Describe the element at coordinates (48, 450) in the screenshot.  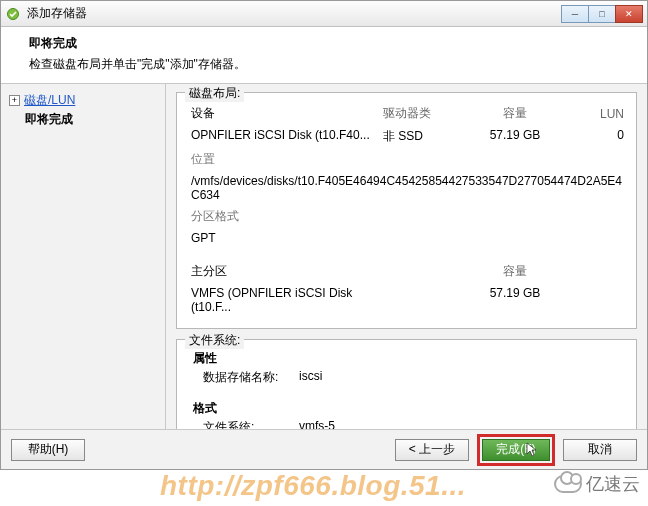
I see `help-button: 帮助(H)` at that location.